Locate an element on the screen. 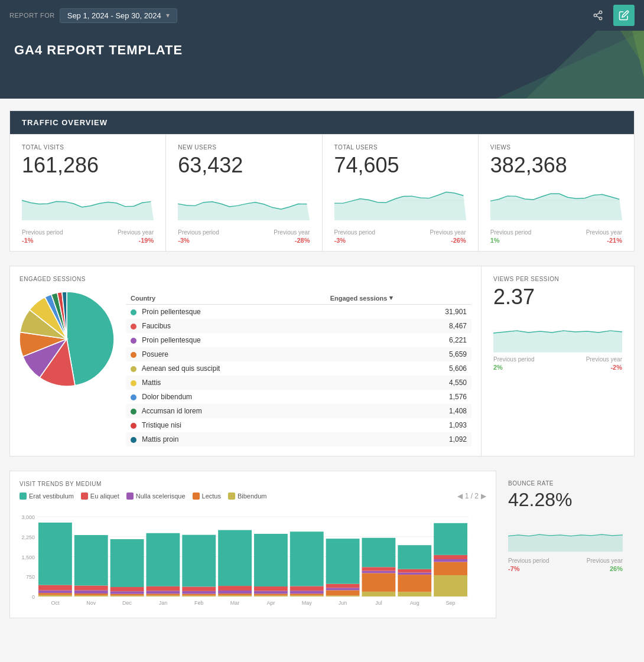 The height and width of the screenshot is (662, 644). bounce-rate-changes: -7% 26% is located at coordinates (565, 569).